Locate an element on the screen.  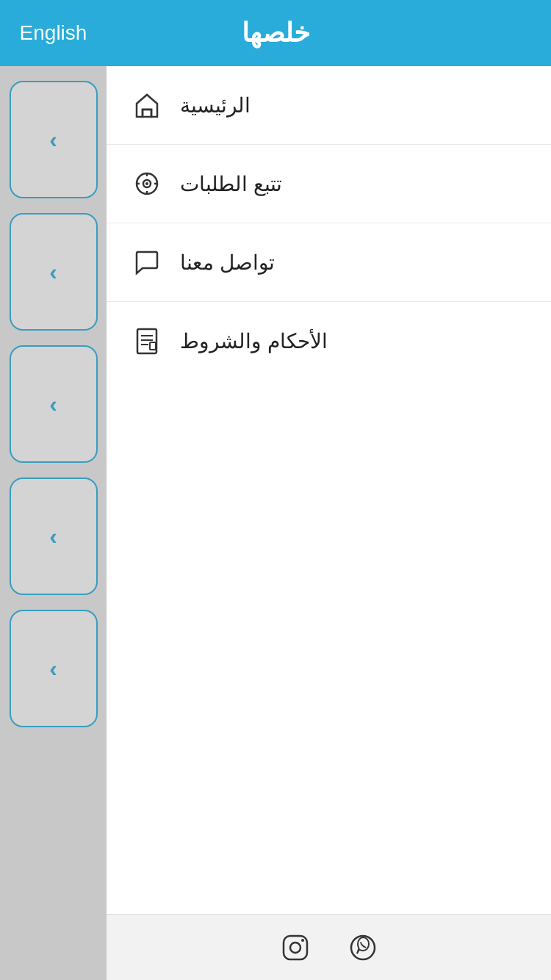
sidebar-card-2: ‹ is located at coordinates (54, 272).